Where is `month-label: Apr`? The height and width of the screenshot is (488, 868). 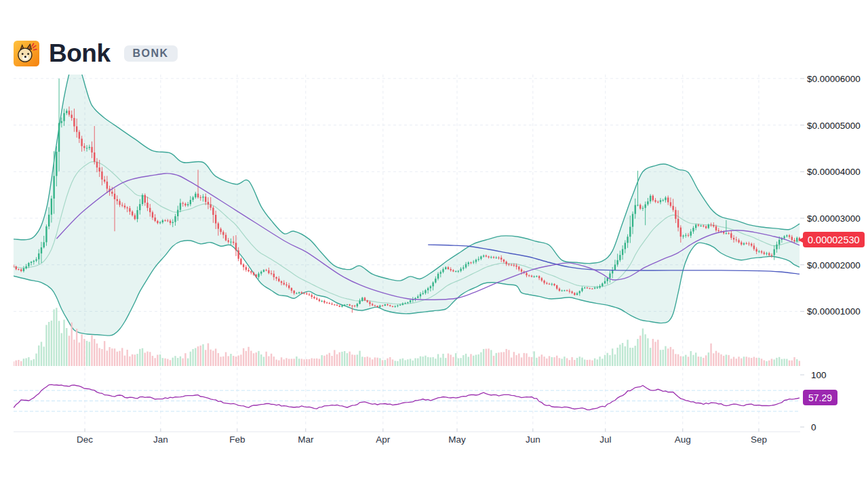
month-label: Apr is located at coordinates (382, 439).